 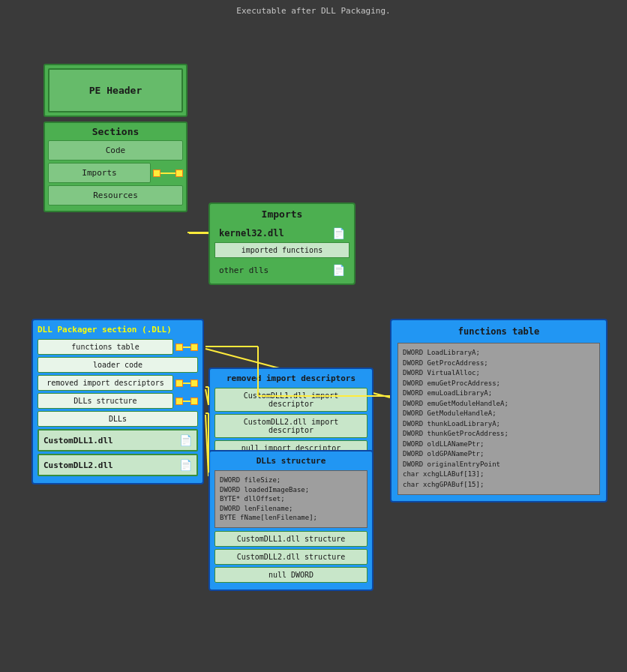 I want to click on ft-entry-5: DWORD emuGetModuleHandleA;, so click(x=499, y=404).